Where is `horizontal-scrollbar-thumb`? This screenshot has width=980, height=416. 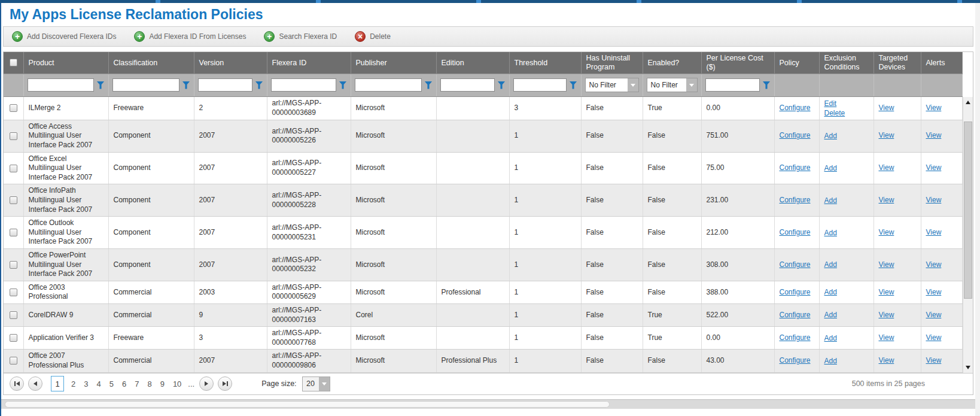
horizontal-scrollbar-thumb is located at coordinates (308, 405).